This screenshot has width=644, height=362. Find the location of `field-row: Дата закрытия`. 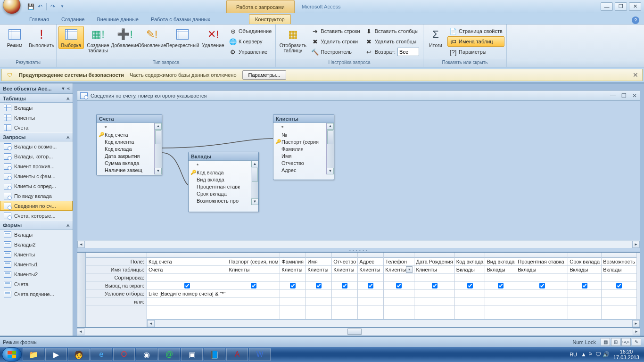

field-row: Дата закрытия is located at coordinates (125, 156).